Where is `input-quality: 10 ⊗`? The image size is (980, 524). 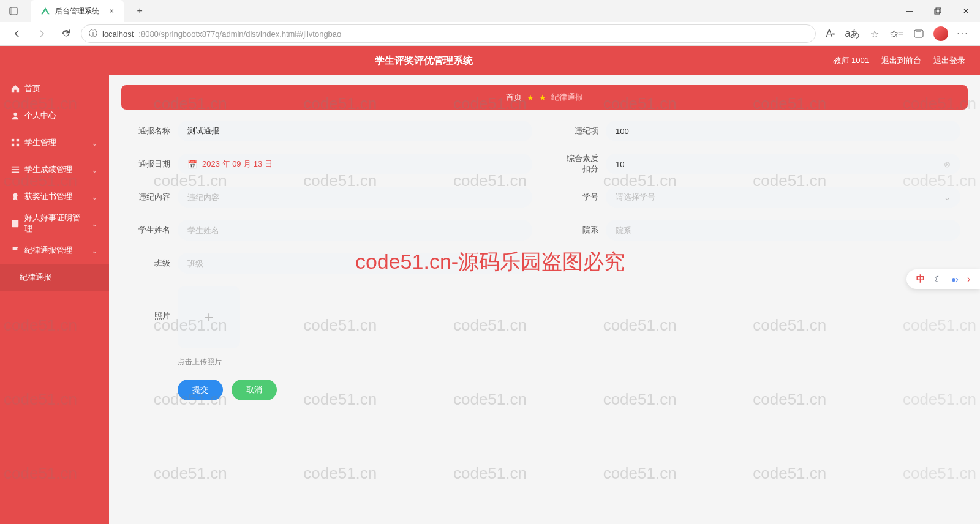 input-quality: 10 ⊗ is located at coordinates (783, 164).